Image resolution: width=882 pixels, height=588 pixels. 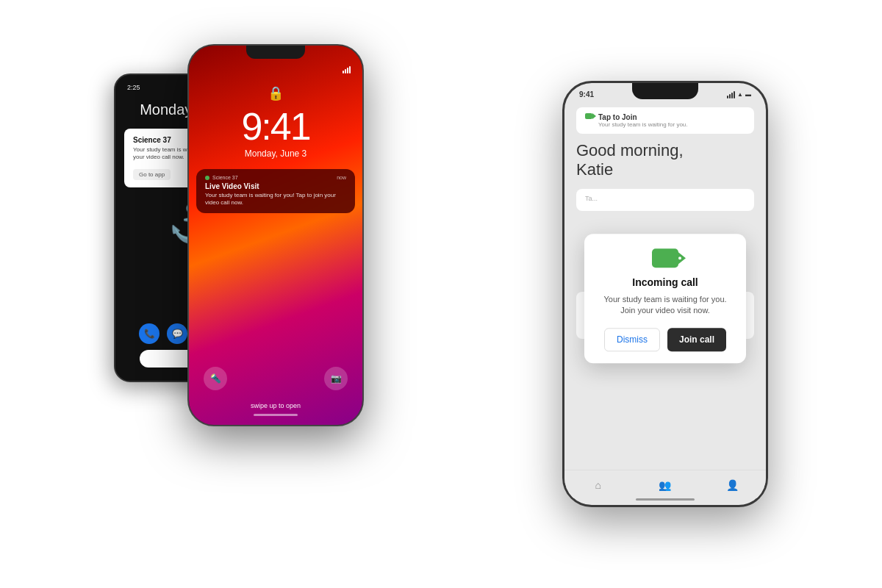 I want to click on wifi-icon: ▲, so click(x=740, y=94).